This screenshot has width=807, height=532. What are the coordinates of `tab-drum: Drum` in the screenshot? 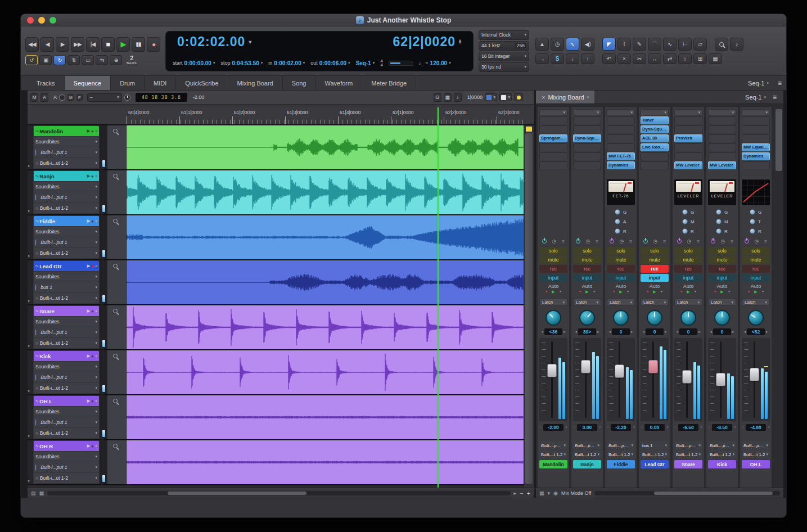 It's located at (128, 83).